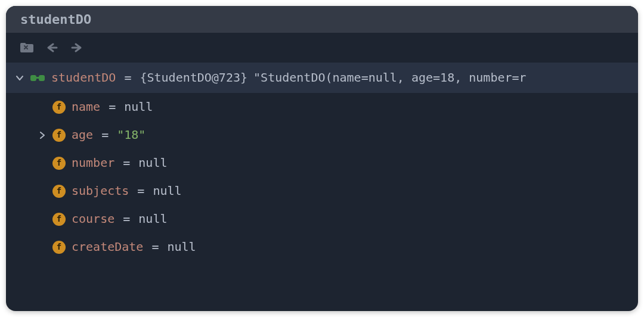 This screenshot has height=317, width=644. What do you see at coordinates (100, 191) in the screenshot?
I see `field-name: subjects` at bounding box center [100, 191].